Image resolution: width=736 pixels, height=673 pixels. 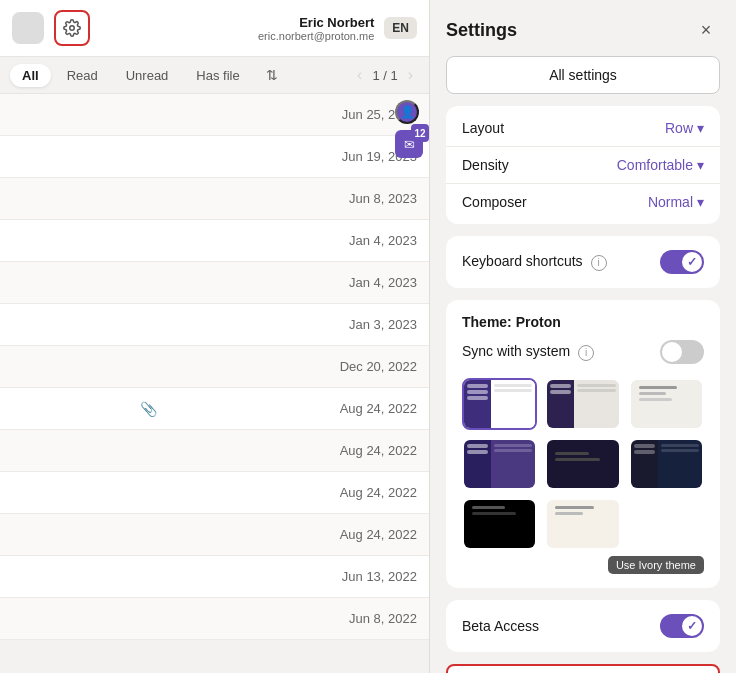 I want to click on density-value-button: Comfortable ▾, so click(x=660, y=165).